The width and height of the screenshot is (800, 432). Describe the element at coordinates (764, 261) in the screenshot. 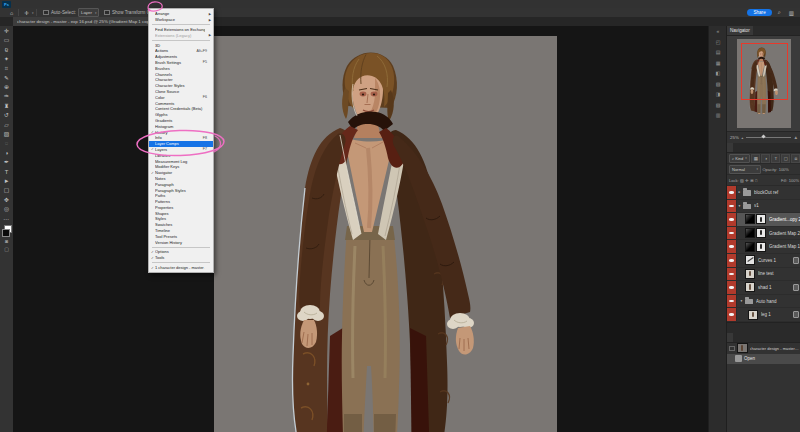

I see `Curves 1: Curves 1` at that location.